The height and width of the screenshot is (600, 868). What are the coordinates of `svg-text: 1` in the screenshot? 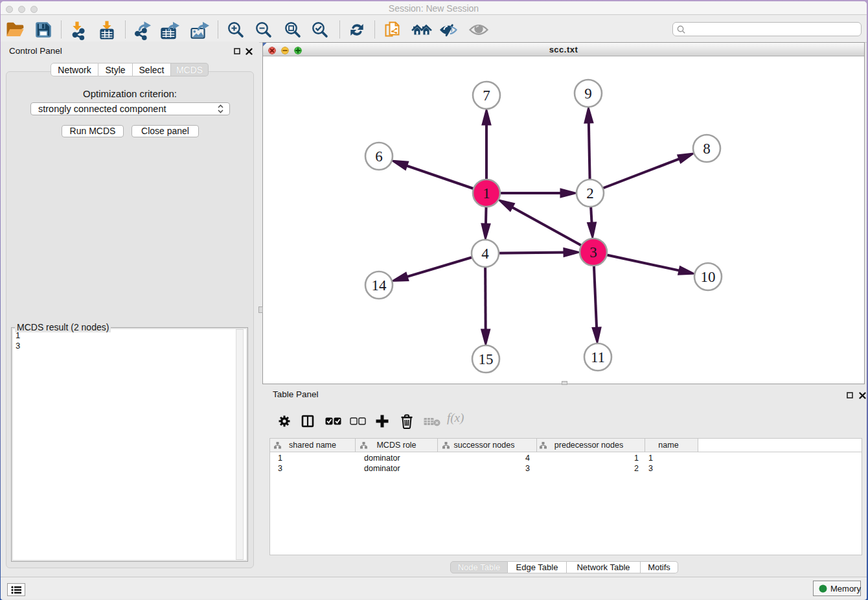 It's located at (486, 193).